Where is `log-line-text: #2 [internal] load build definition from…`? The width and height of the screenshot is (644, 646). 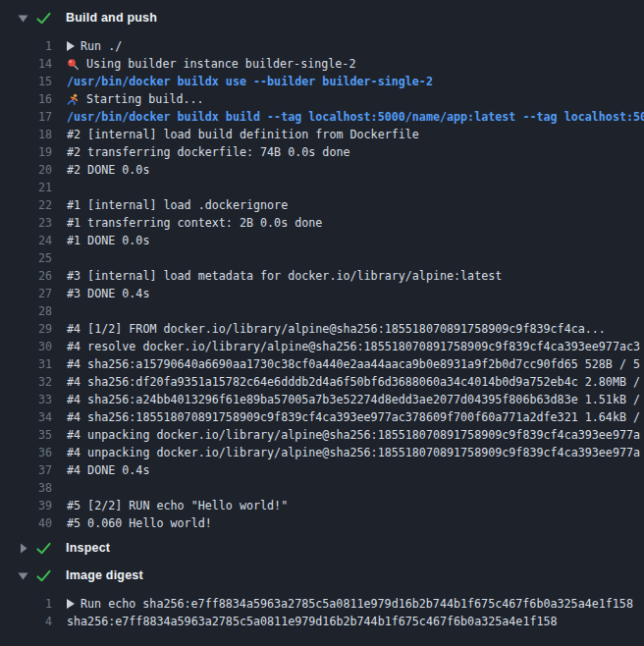
log-line-text: #2 [internal] load build definition from… is located at coordinates (243, 135).